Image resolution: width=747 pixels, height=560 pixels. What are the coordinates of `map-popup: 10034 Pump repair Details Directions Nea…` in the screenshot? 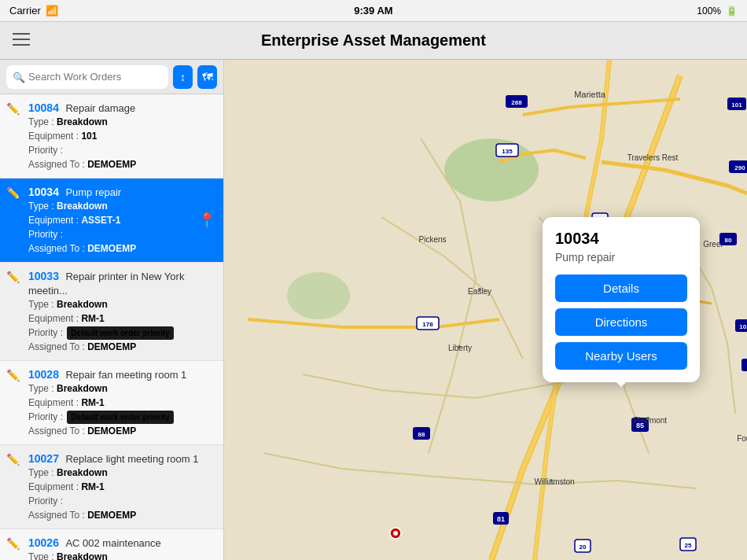 It's located at (621, 300).